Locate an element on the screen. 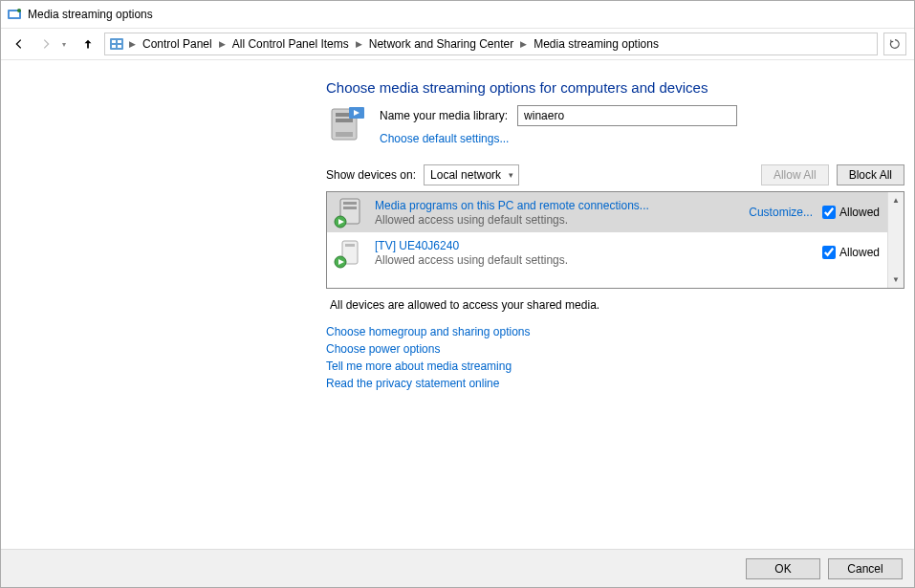  tell-more-link: Tell me more about media streaming is located at coordinates (616, 366).